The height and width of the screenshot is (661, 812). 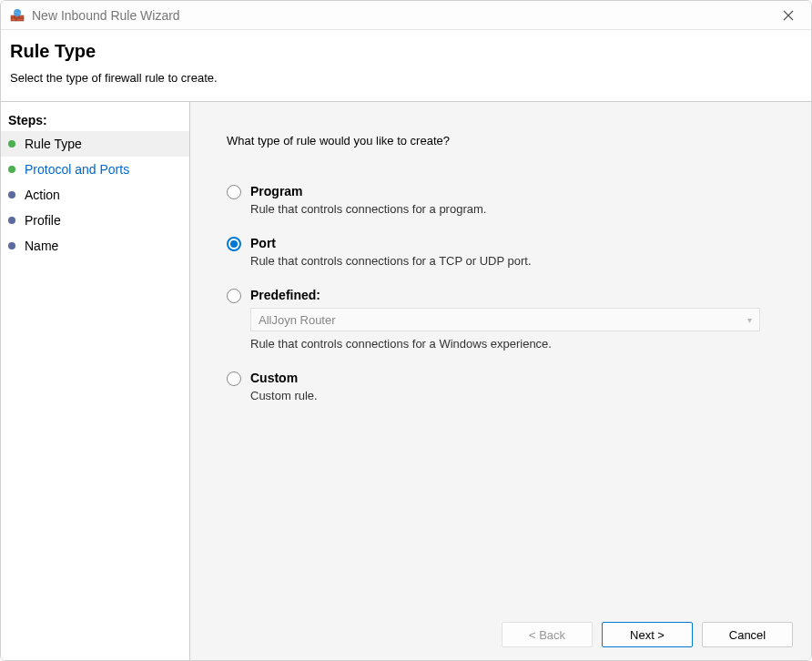 I want to click on option-content: Predefined: AllJoyn Router ▾ Rule that c…, so click(x=517, y=319).